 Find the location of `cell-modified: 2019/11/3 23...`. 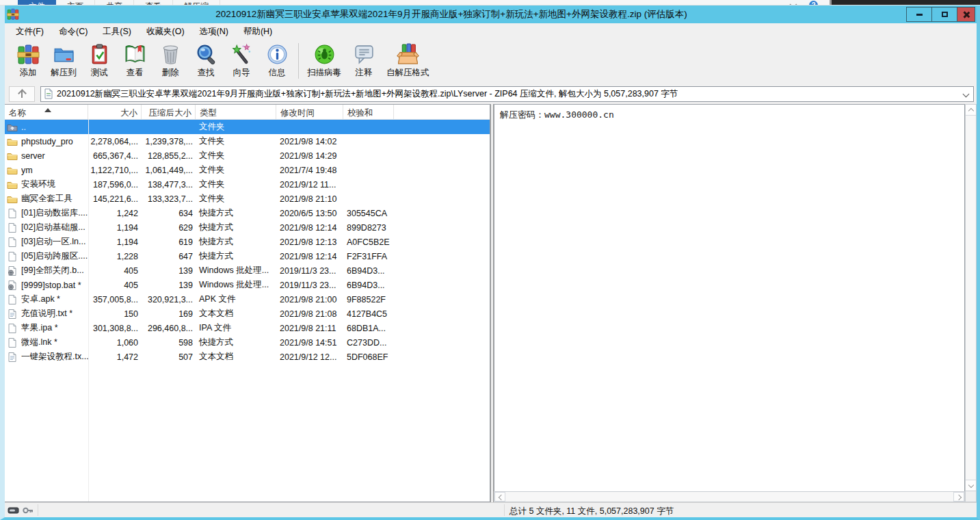

cell-modified: 2019/11/3 23... is located at coordinates (310, 285).